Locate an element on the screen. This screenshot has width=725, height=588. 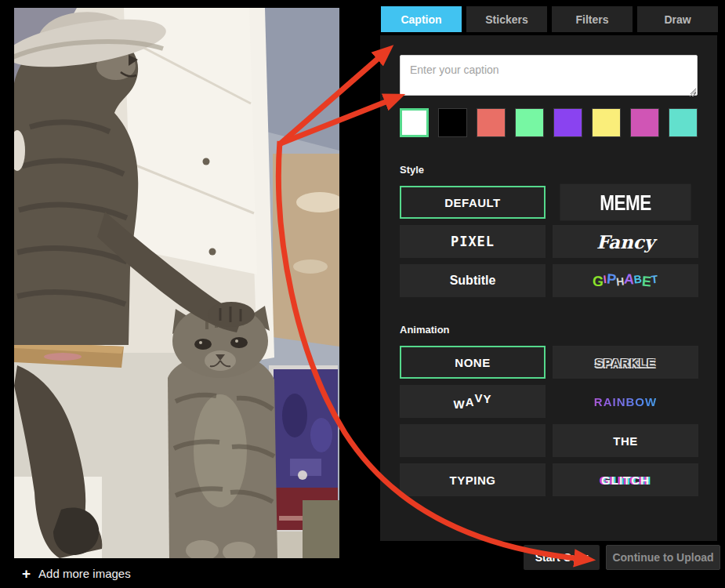
color-swatch-teal is located at coordinates (683, 122).